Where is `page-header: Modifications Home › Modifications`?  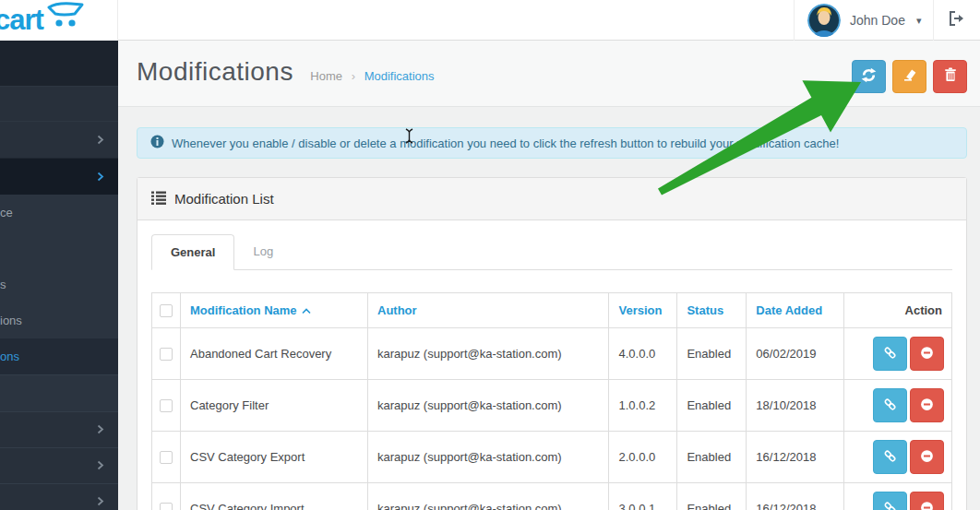
page-header: Modifications Home › Modifications is located at coordinates (549, 74).